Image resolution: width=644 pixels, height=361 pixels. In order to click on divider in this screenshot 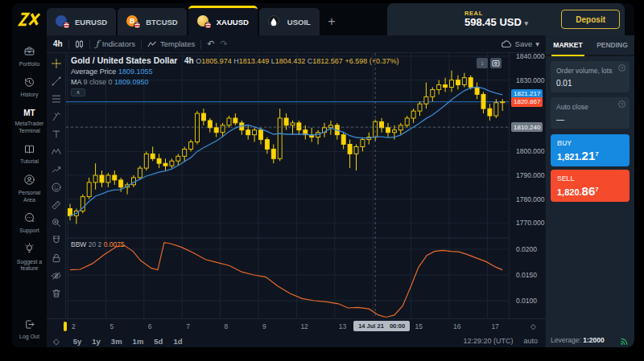, I will do `click(90, 44)`.